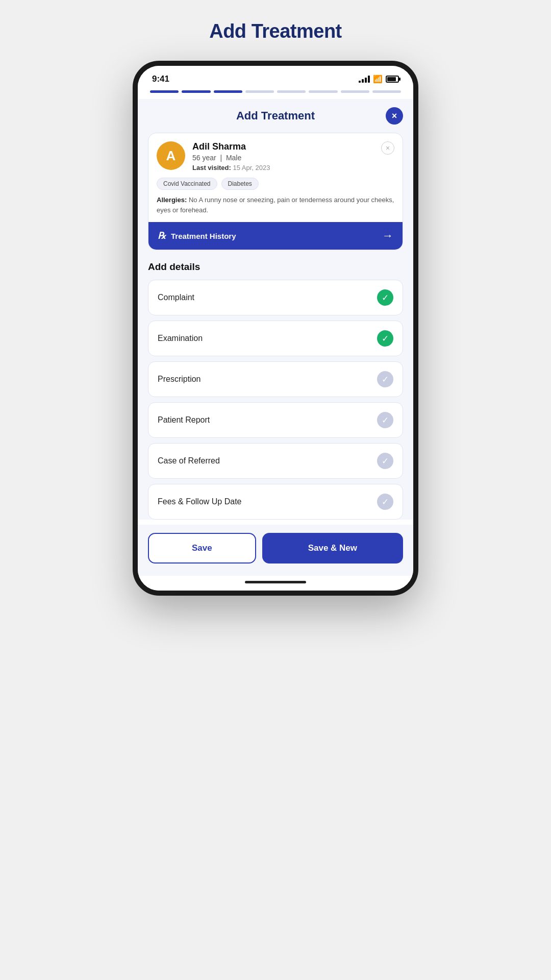  I want to click on patient-meta: 56 year | Male, so click(283, 158).